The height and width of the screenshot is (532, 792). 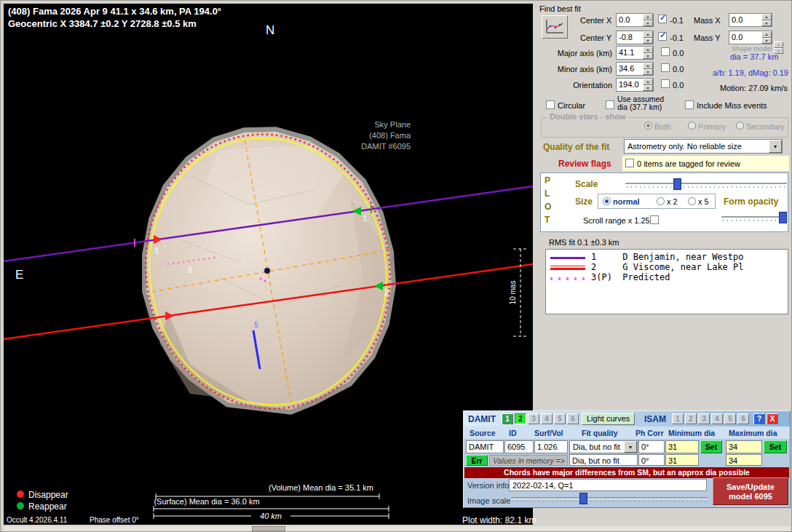 I want to click on center-x-spinner: 0.0 ▲▼, so click(x=635, y=20).